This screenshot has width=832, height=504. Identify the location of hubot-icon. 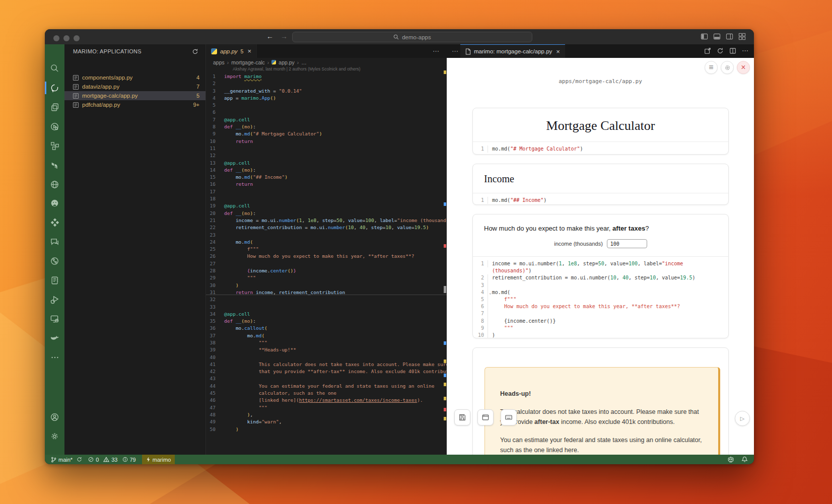
(731, 459).